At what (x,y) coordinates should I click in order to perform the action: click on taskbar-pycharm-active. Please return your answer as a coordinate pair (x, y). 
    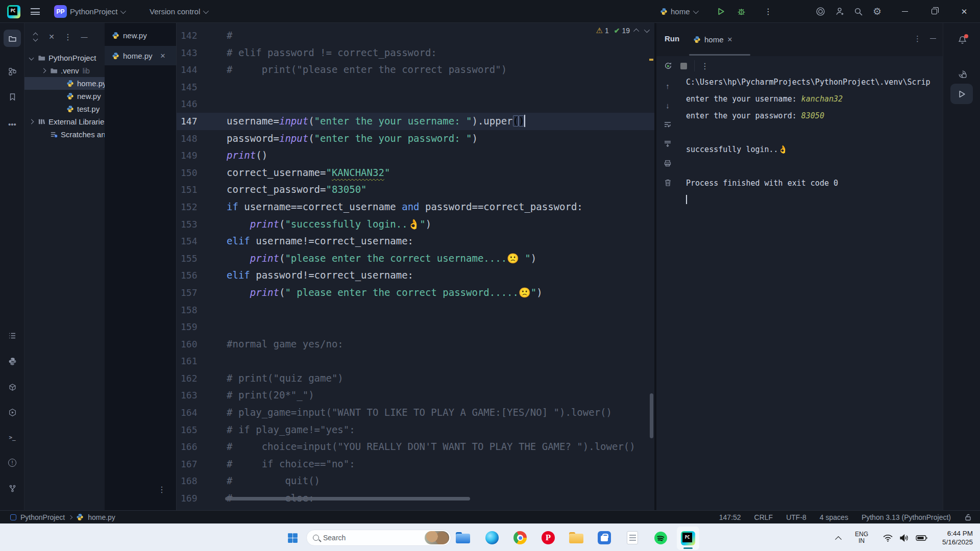
    Looking at the image, I should click on (688, 538).